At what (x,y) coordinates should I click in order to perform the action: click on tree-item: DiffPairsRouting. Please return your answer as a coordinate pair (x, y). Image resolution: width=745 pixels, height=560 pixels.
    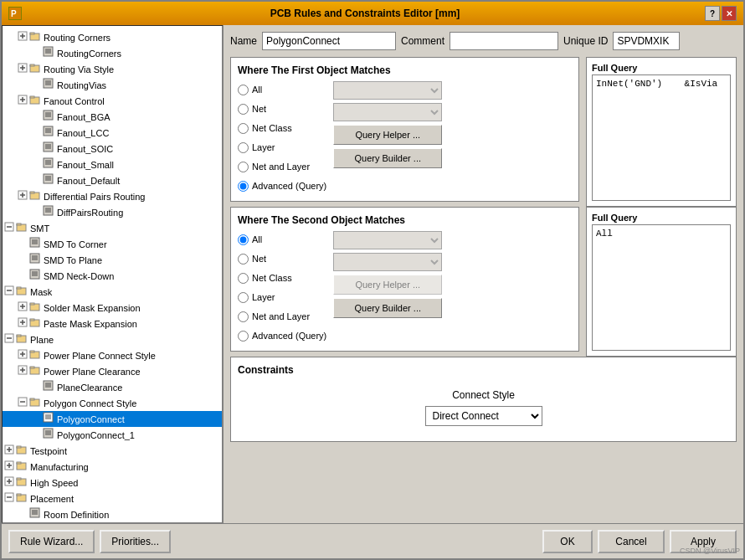
    Looking at the image, I should click on (112, 213).